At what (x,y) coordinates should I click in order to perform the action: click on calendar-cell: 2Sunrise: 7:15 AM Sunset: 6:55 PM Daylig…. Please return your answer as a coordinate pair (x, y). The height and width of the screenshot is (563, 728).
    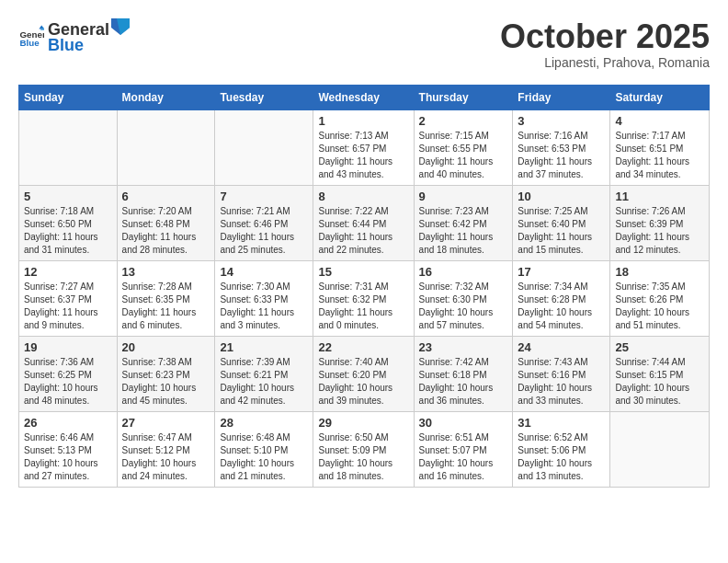
    Looking at the image, I should click on (463, 147).